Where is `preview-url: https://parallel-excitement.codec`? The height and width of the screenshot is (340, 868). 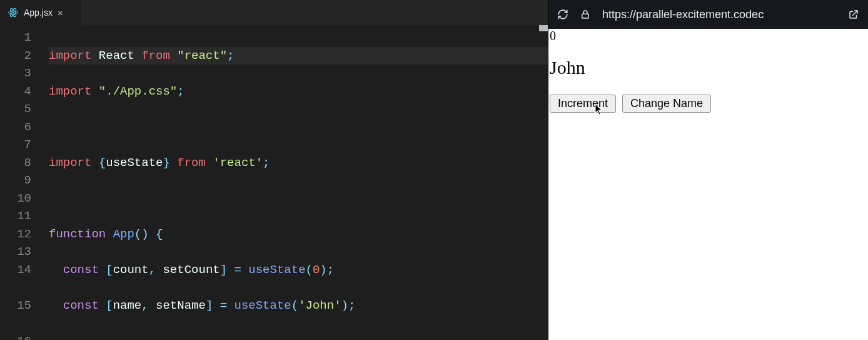 preview-url: https://parallel-excitement.codec is located at coordinates (719, 15).